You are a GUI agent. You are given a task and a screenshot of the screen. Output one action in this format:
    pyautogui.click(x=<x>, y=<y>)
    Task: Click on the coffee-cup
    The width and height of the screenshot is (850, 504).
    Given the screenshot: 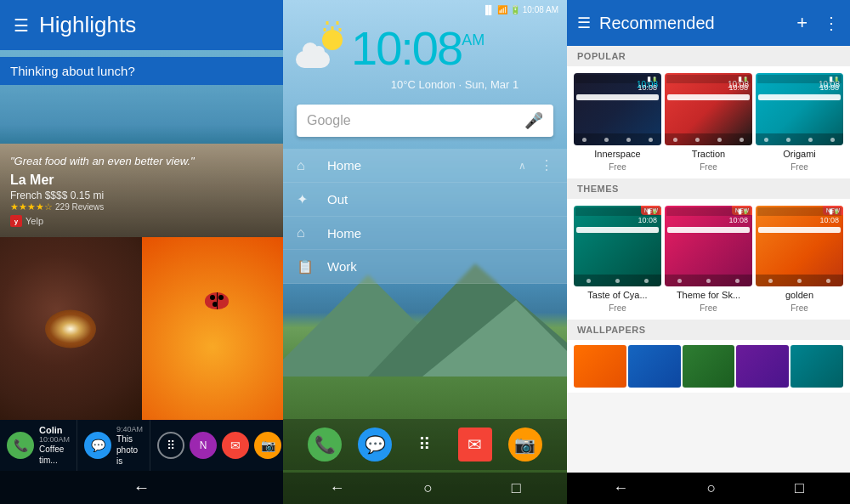 What is the action you would take?
    pyautogui.click(x=71, y=328)
    